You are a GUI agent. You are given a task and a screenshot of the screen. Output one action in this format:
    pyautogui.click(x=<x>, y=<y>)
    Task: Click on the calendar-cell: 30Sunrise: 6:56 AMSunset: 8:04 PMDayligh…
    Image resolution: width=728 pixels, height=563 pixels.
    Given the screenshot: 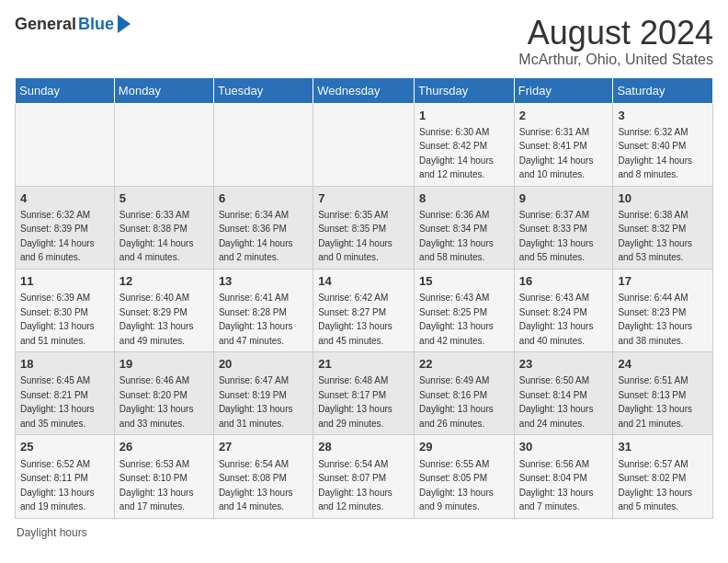 What is the action you would take?
    pyautogui.click(x=563, y=477)
    